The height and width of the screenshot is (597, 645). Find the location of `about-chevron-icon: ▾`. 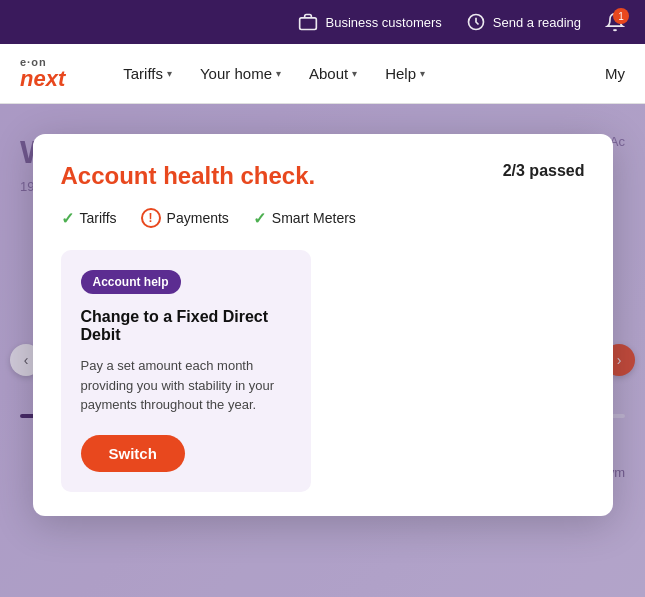

about-chevron-icon: ▾ is located at coordinates (354, 74).